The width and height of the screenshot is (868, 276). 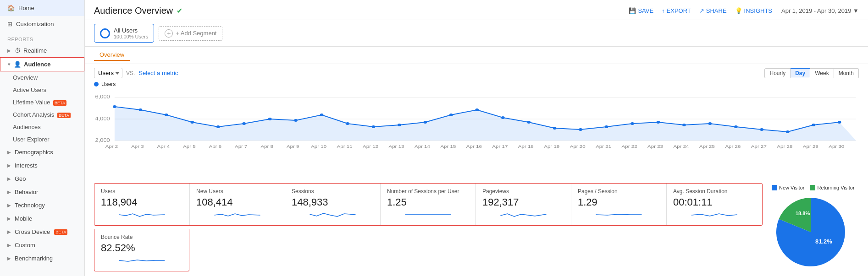 I want to click on segment-circle, so click(x=105, y=33).